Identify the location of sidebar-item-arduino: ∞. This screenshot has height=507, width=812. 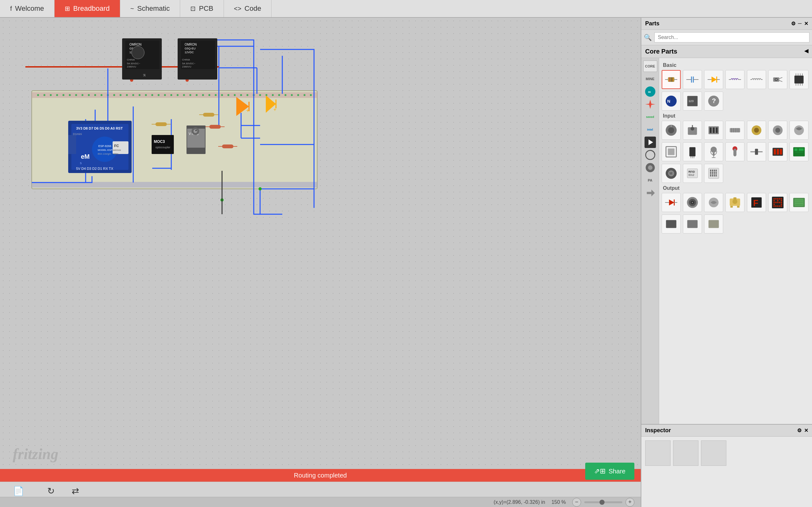
(650, 92).